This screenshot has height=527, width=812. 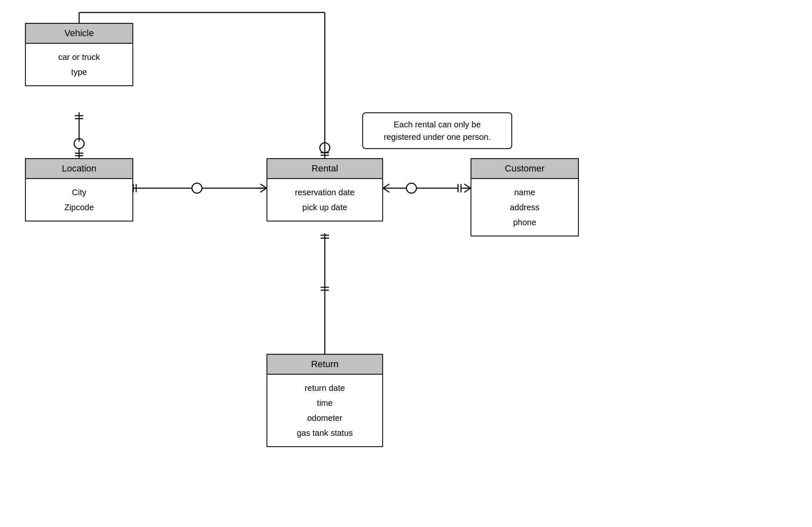 What do you see at coordinates (325, 433) in the screenshot?
I see `return-attr-4: gas tank status` at bounding box center [325, 433].